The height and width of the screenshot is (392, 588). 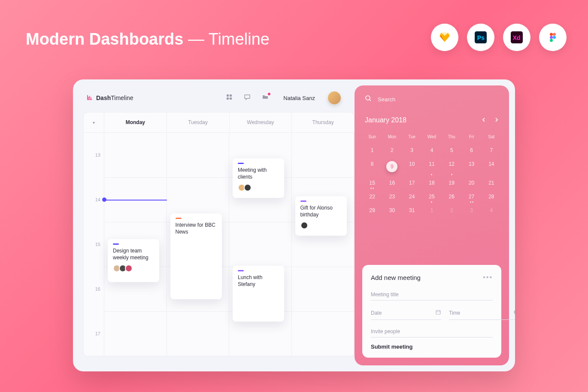 I want to click on timeline-day-header: Wednesday, so click(x=261, y=122).